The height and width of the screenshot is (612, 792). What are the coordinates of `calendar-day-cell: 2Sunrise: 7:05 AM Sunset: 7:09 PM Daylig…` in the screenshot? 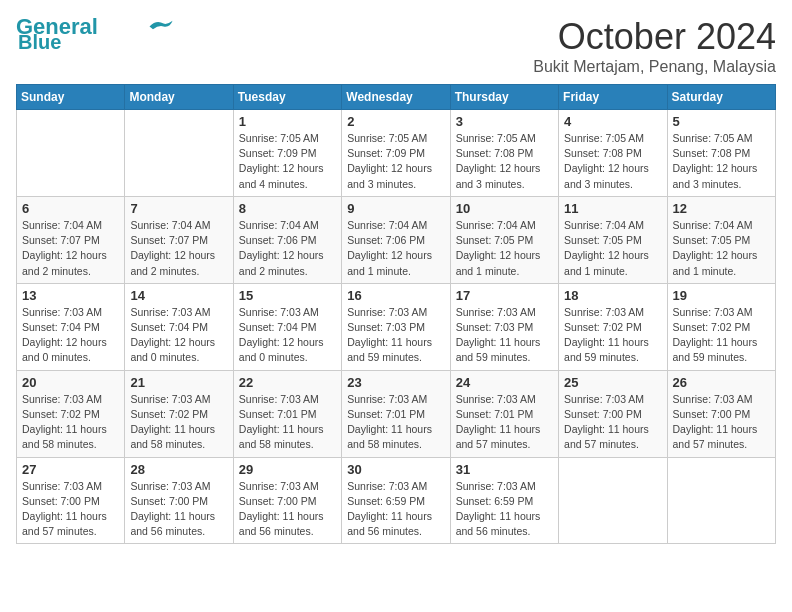 It's located at (396, 154).